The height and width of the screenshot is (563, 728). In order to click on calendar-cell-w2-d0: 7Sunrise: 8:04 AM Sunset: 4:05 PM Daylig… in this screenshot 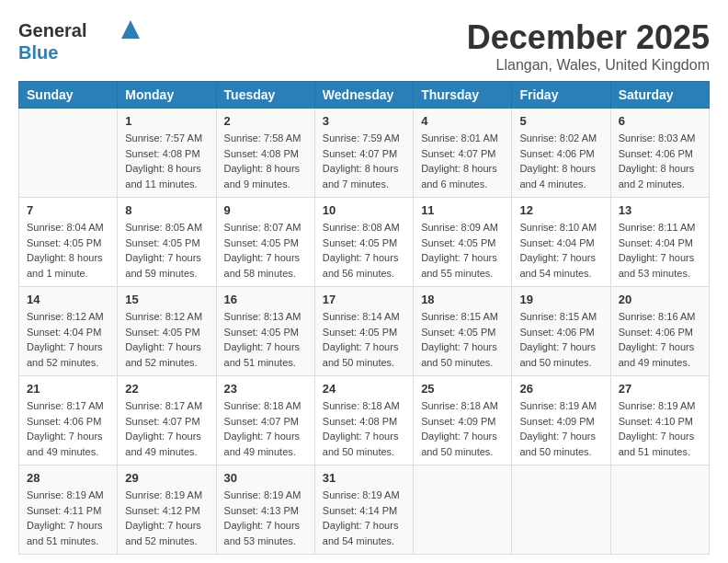, I will do `click(68, 243)`.